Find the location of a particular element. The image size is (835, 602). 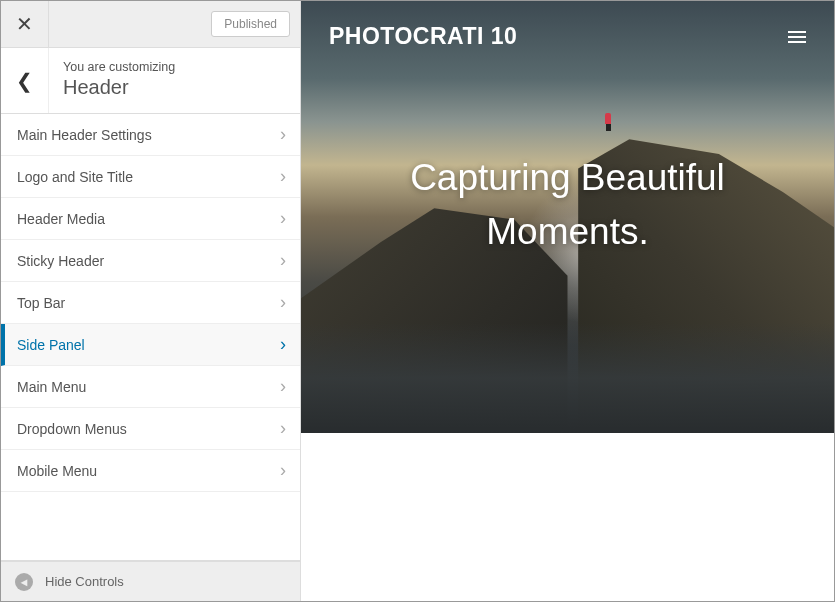

menu-item-label: Header Media is located at coordinates (61, 219).